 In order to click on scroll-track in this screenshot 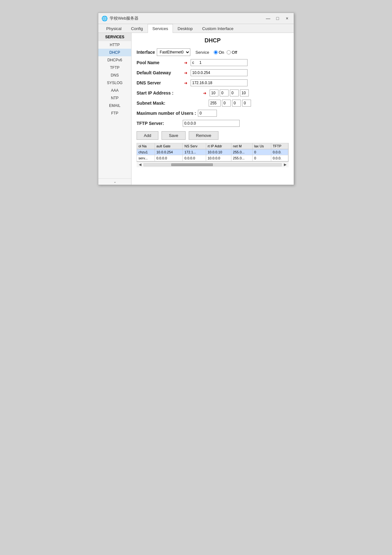, I will do `click(212, 165)`.